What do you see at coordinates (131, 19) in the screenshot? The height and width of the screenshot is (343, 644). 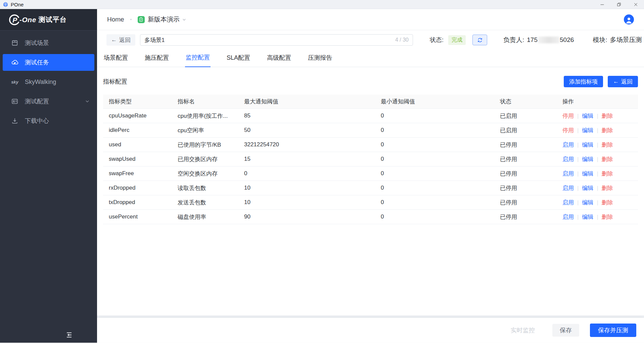 I see `breadcrumb-separator` at bounding box center [131, 19].